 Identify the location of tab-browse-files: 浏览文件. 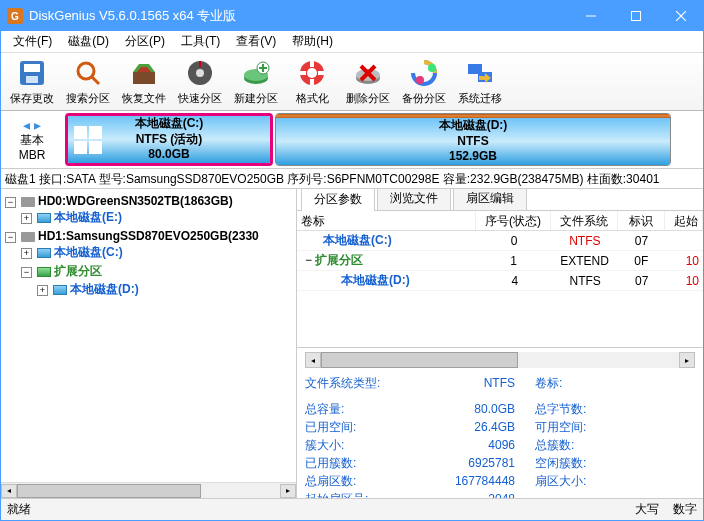
(414, 200).